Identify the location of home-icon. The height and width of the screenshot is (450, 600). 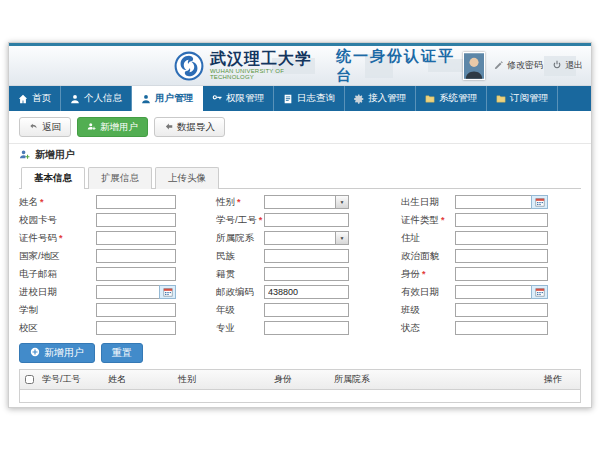
(23, 99).